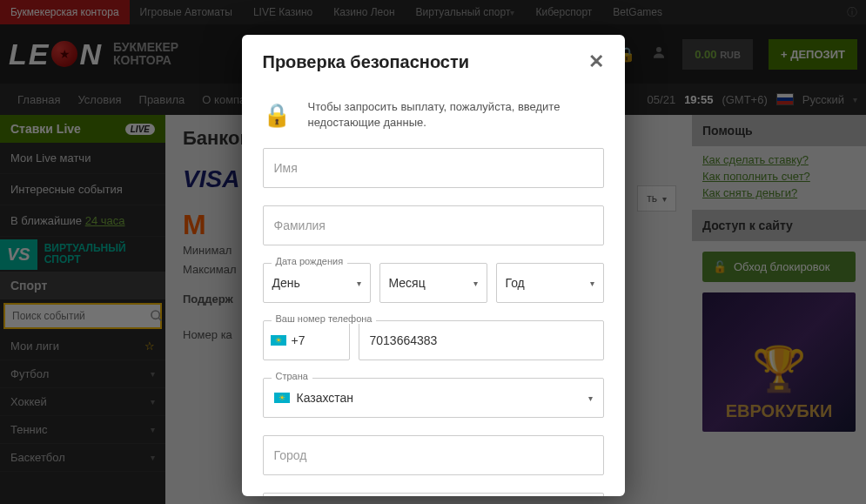  What do you see at coordinates (433, 283) in the screenshot?
I see `month-select: Месяц▾` at bounding box center [433, 283].